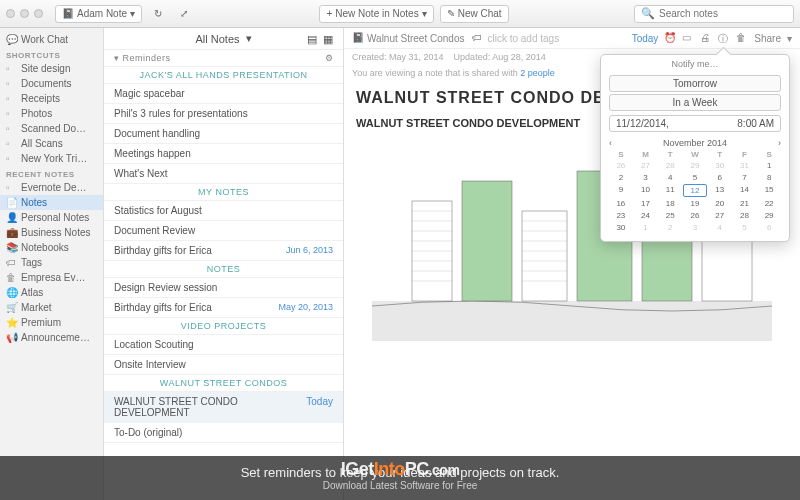 The height and width of the screenshot is (500, 800). What do you see at coordinates (52, 262) in the screenshot?
I see `sidebar-item-tags: 🏷Tags` at bounding box center [52, 262].